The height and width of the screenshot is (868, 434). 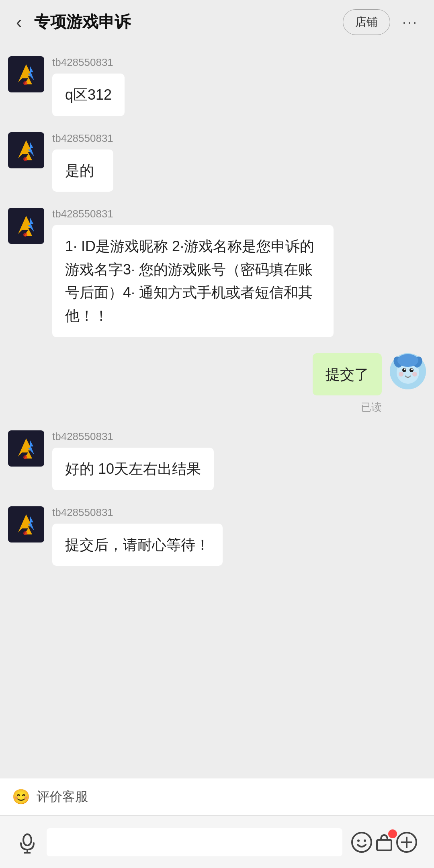 What do you see at coordinates (366, 22) in the screenshot?
I see `store-button: 店铺` at bounding box center [366, 22].